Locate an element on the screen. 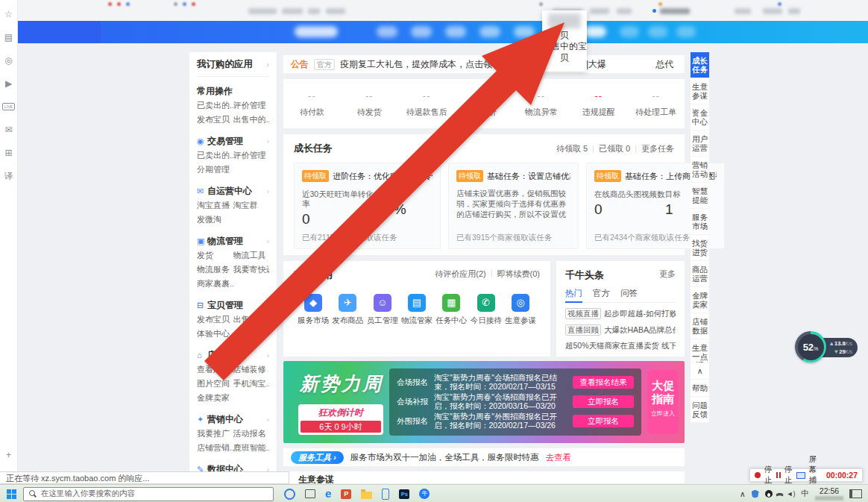 The image size is (868, 502). go-view-link: 去查看 is located at coordinates (559, 458).